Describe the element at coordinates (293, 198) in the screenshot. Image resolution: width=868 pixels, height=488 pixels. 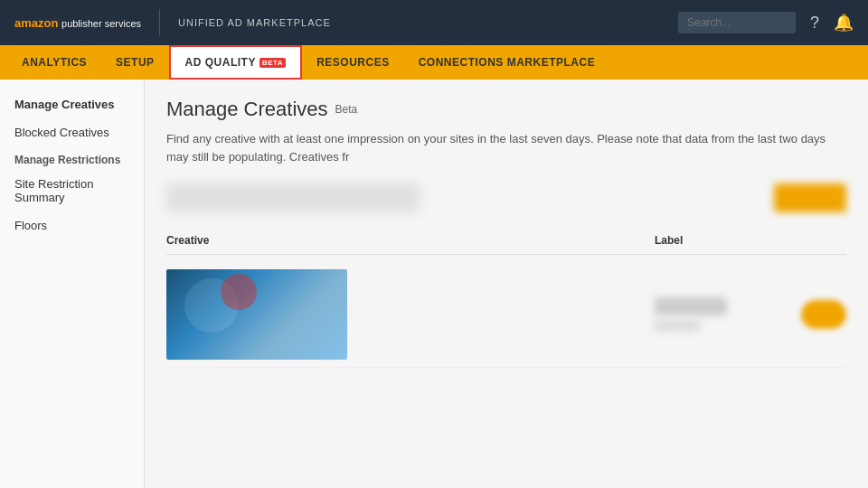
I see `filter-input-blurred` at that location.